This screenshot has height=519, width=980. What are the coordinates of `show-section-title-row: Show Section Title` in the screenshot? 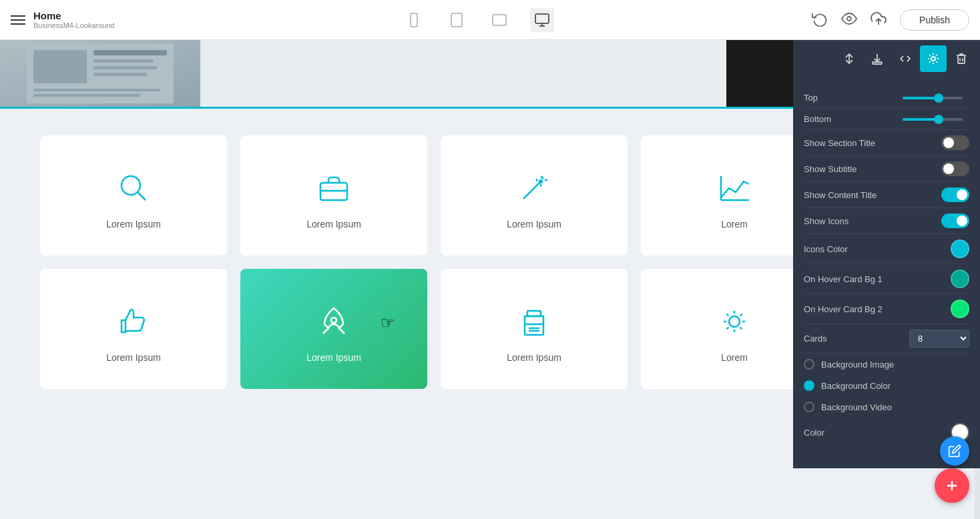 It's located at (887, 143).